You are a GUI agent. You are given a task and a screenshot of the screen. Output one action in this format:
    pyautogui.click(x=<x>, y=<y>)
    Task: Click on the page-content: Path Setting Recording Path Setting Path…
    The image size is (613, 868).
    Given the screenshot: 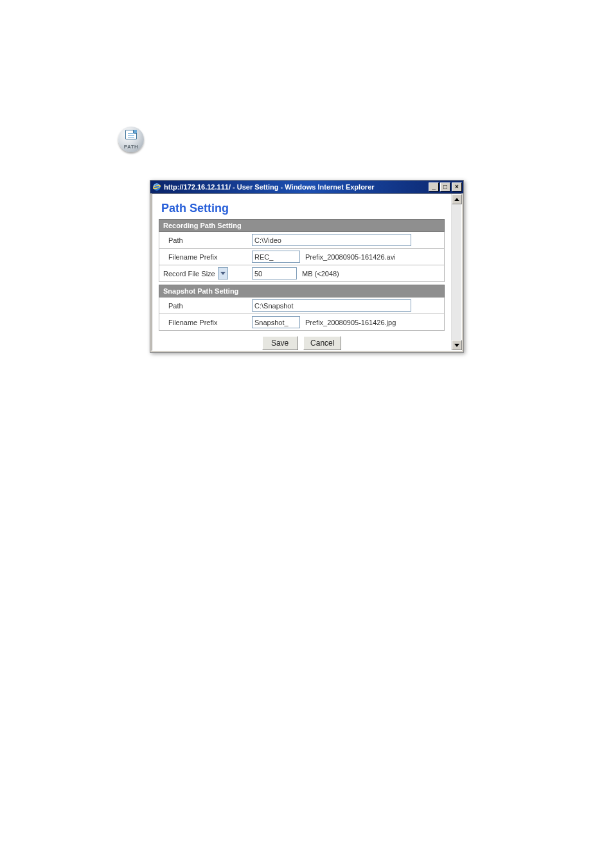 What is the action you would take?
    pyautogui.click(x=302, y=272)
    